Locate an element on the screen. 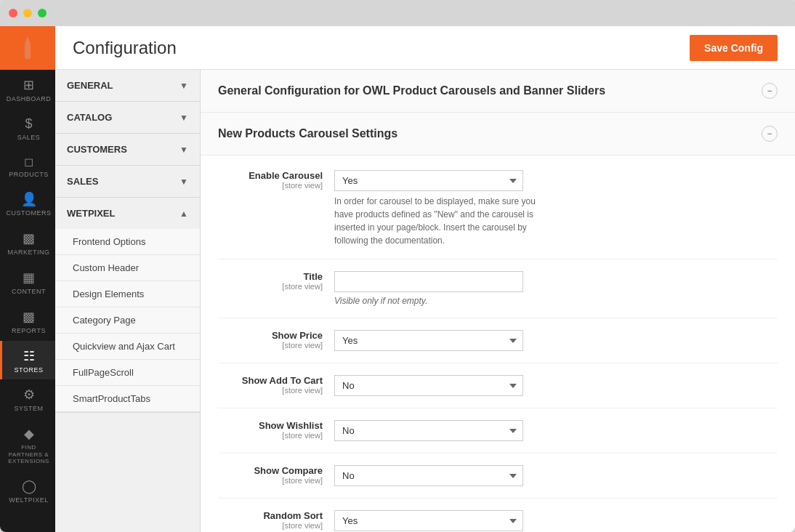 The image size is (795, 532). random-sort-select: Yes No is located at coordinates (429, 520).